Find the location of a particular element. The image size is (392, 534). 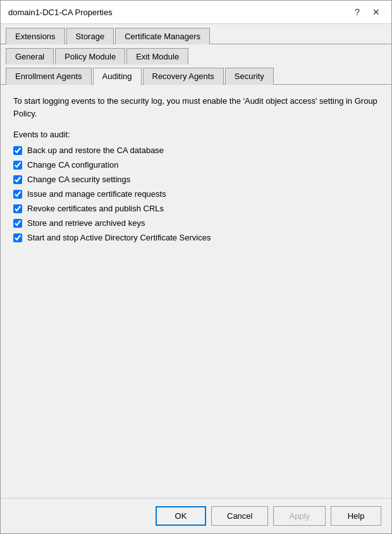

checkbox-label-backup-restore: Back up and restore the CA database is located at coordinates (95, 151).